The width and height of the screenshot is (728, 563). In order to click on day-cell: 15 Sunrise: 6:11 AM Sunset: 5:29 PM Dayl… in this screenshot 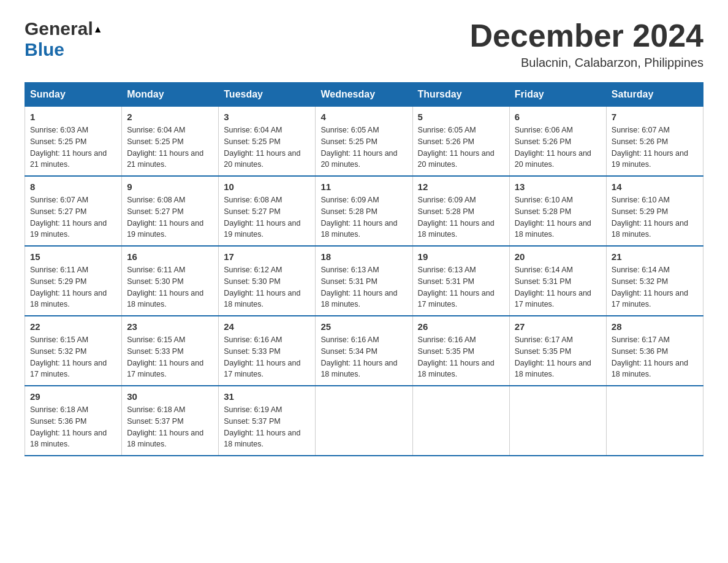, I will do `click(74, 281)`.